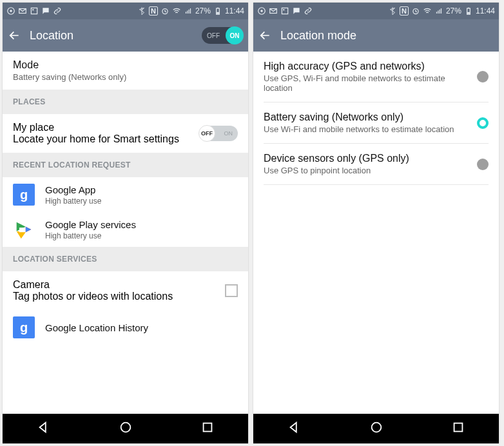 The width and height of the screenshot is (504, 446). What do you see at coordinates (366, 159) in the screenshot?
I see `opt3-title: Device sensors only (GPS only)` at bounding box center [366, 159].